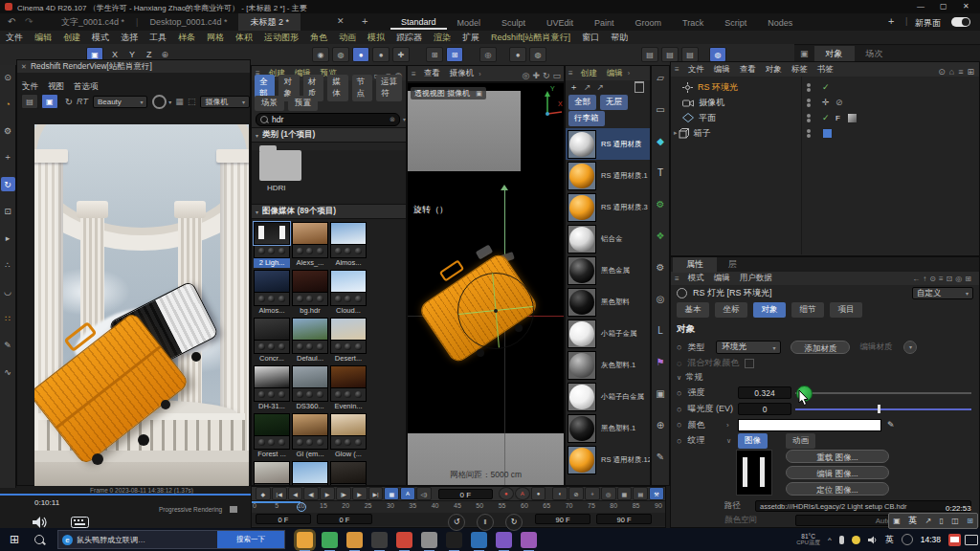 This screenshot has width=980, height=551. Describe the element at coordinates (166, 55) in the screenshot. I see `workplane-icon: ⊕` at that location.